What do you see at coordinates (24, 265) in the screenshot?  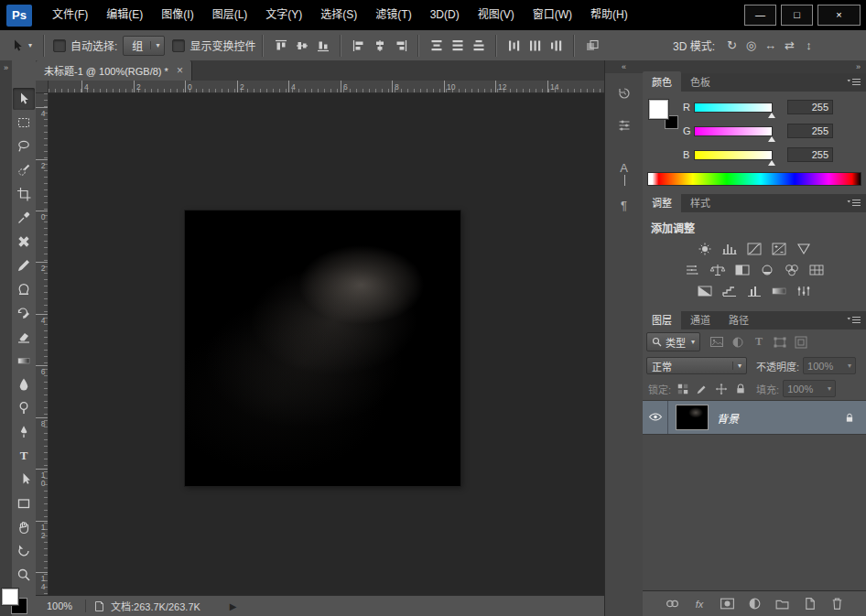 I see `brush-tool` at bounding box center [24, 265].